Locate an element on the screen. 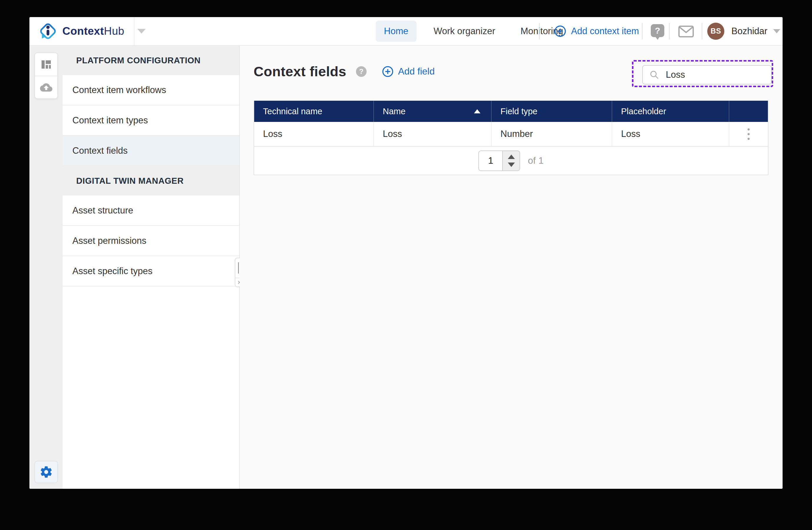 The height and width of the screenshot is (530, 812). page-number-input is located at coordinates (490, 161).